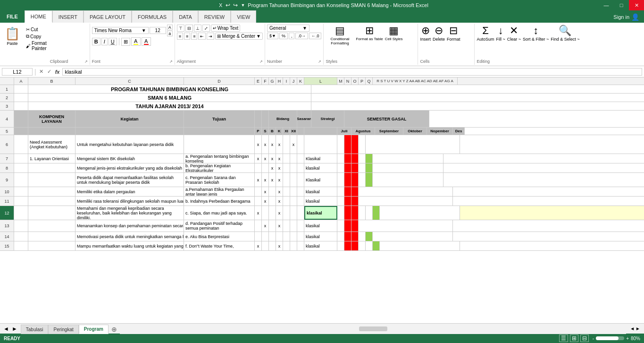 Image resolution: width=644 pixels, height=343 pixels. What do you see at coordinates (52, 159) in the screenshot?
I see `cell-B7: 1. Layanan Orientasi` at bounding box center [52, 159].